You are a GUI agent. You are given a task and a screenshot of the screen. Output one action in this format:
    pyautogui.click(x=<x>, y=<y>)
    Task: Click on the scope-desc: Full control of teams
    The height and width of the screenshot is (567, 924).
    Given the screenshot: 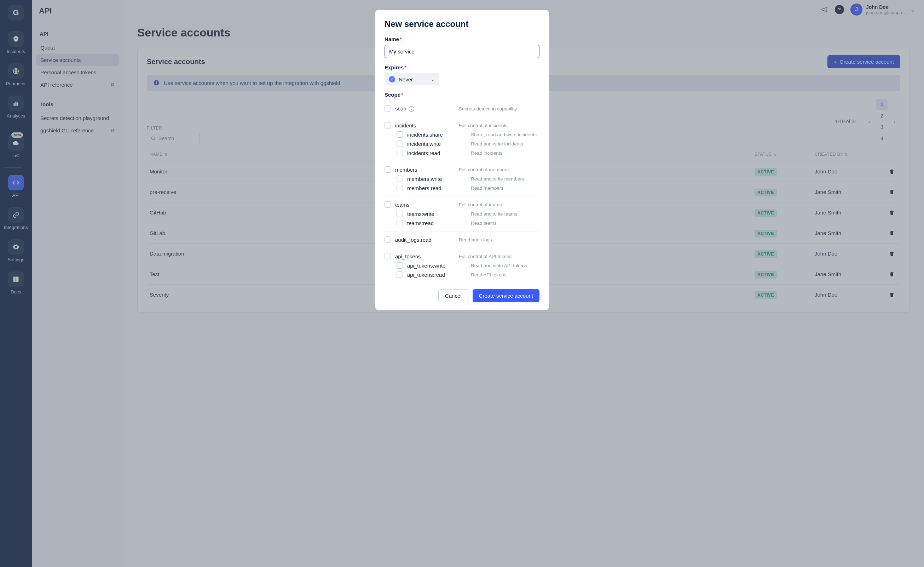 What is the action you would take?
    pyautogui.click(x=500, y=205)
    